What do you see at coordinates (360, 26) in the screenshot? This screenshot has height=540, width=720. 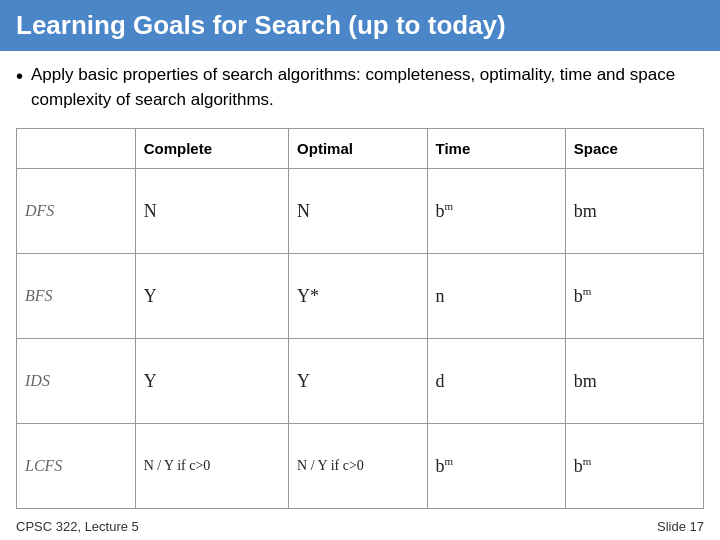 I see `slide-header: Learning Goals for Search (up to today)` at bounding box center [360, 26].